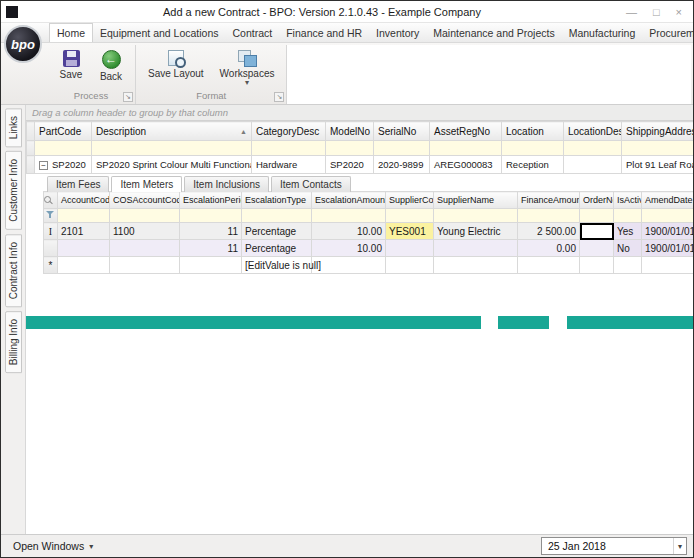 The image size is (694, 558). I want to click on tab-maintenance-and-projects: Maintenance and Projects, so click(494, 33).